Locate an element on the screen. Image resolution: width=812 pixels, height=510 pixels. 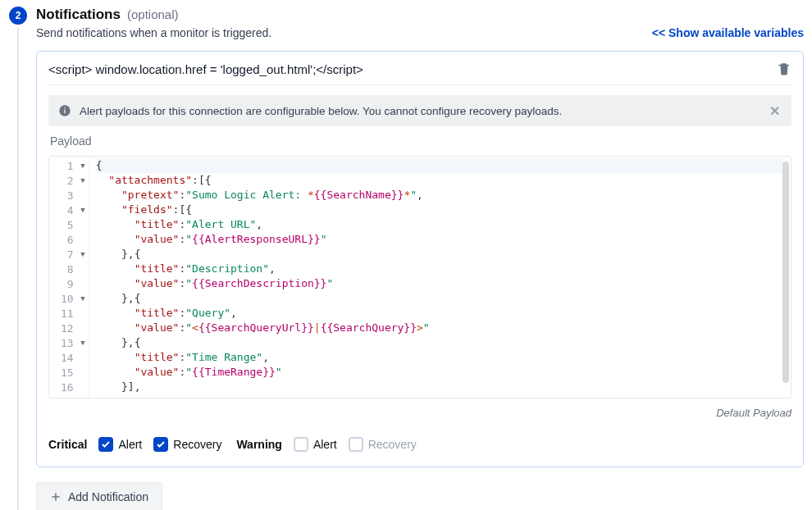
code-line: { is located at coordinates (440, 166).